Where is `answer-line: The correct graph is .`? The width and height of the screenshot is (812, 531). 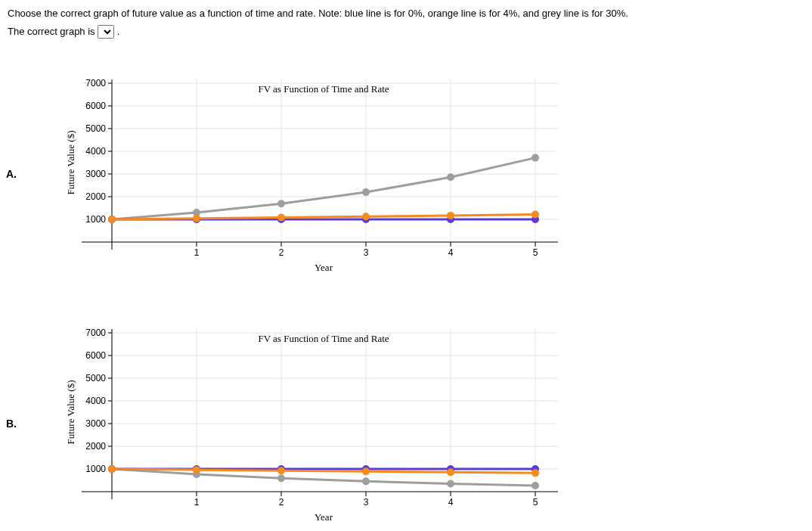
answer-line: The correct graph is . is located at coordinates (406, 32).